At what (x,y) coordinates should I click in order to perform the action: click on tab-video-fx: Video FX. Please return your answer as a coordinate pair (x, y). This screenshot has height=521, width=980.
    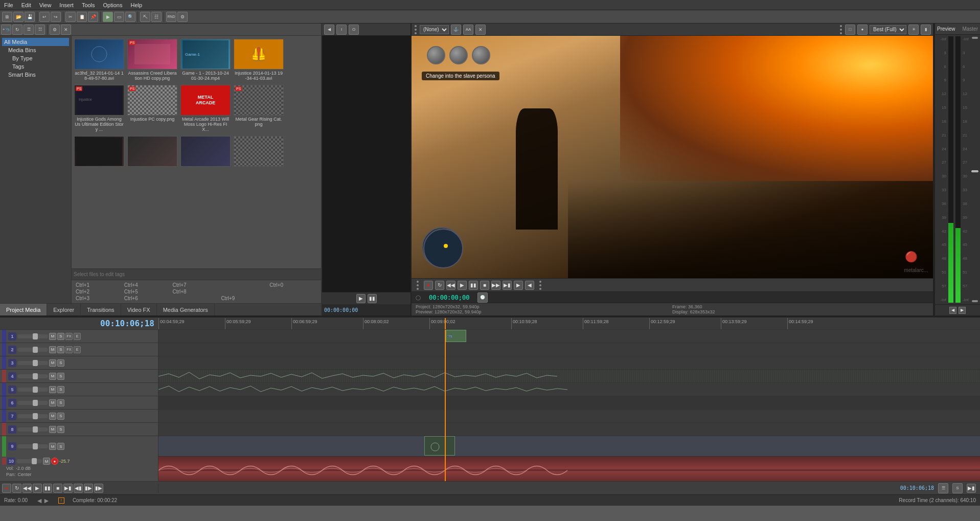
    Looking at the image, I should click on (139, 310).